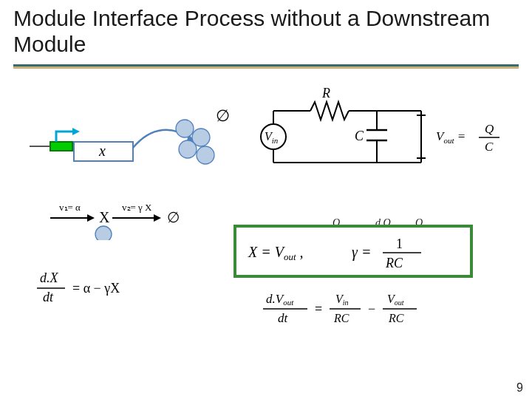 The height and width of the screenshot is (399, 532). What do you see at coordinates (173, 217) in the screenshot?
I see `null-right: ∅` at bounding box center [173, 217].